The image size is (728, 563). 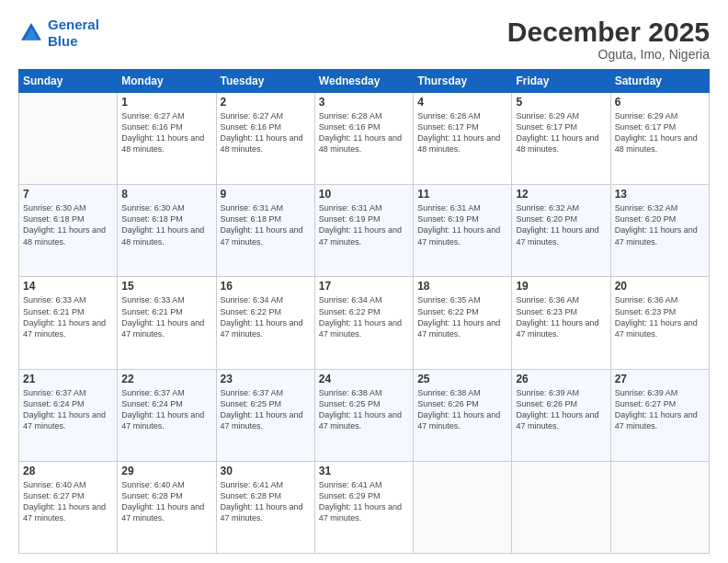 I want to click on day-number: 24, so click(x=364, y=379).